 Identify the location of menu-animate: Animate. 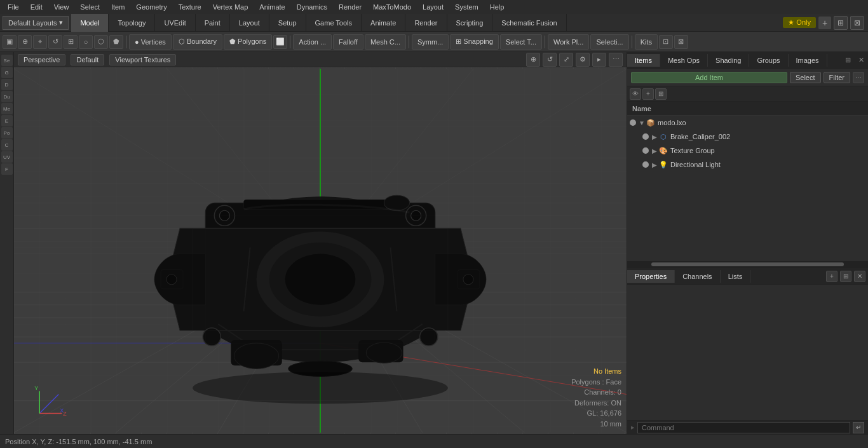
(272, 7).